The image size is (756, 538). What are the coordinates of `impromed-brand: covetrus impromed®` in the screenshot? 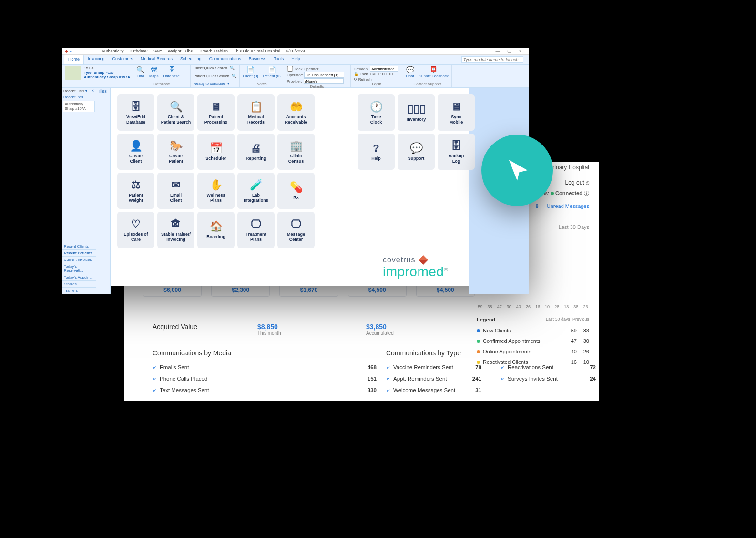 It's located at (416, 268).